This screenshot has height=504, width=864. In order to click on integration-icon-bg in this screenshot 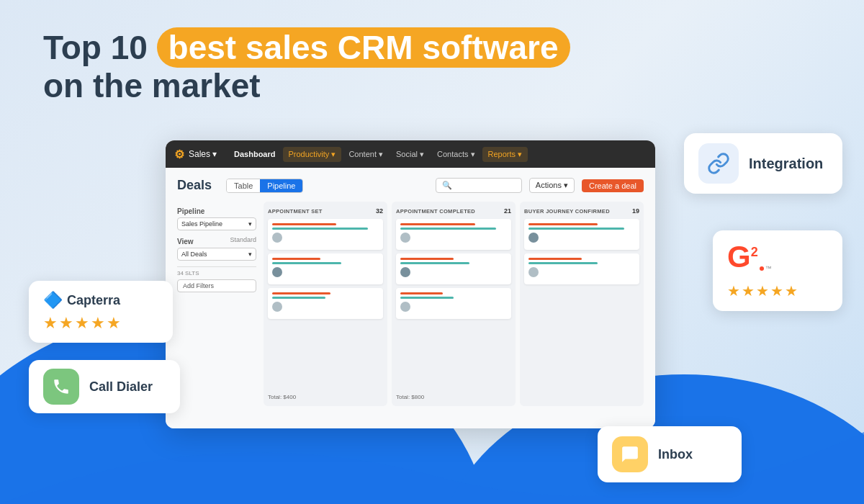, I will do `click(719, 163)`.